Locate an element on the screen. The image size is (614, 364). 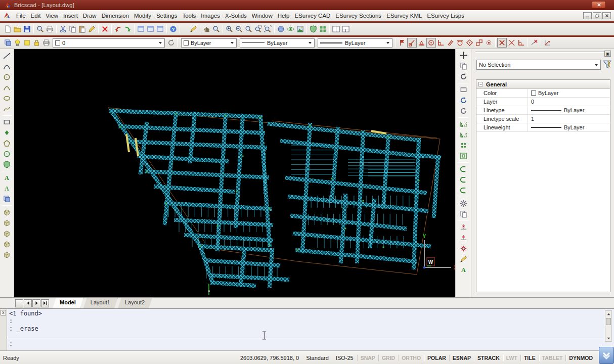
stretch-icon is located at coordinates (463, 90).